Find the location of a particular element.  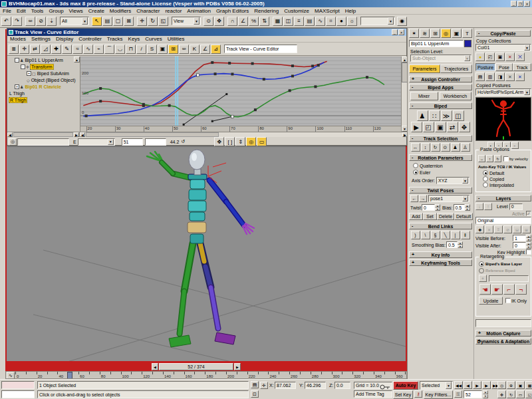

ik-only-checkbox is located at coordinates (508, 301).